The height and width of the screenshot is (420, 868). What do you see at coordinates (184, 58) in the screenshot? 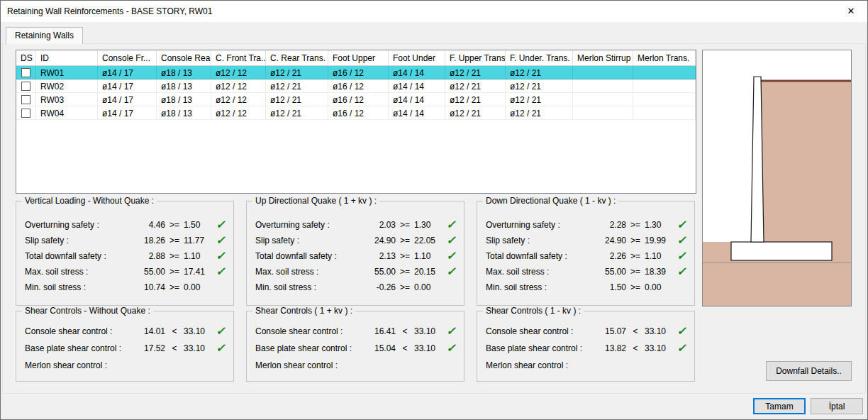
I see `column-header-console-rear: Console Rear` at bounding box center [184, 58].